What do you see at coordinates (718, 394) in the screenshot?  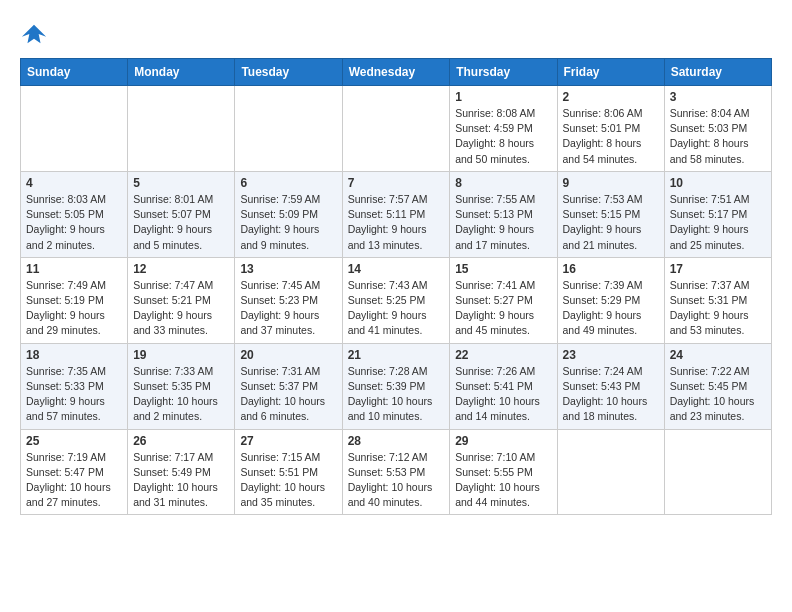 I see `day-info: Sunrise: 7:22 AM Sunset: 5:45 PM Dayligh…` at bounding box center [718, 394].